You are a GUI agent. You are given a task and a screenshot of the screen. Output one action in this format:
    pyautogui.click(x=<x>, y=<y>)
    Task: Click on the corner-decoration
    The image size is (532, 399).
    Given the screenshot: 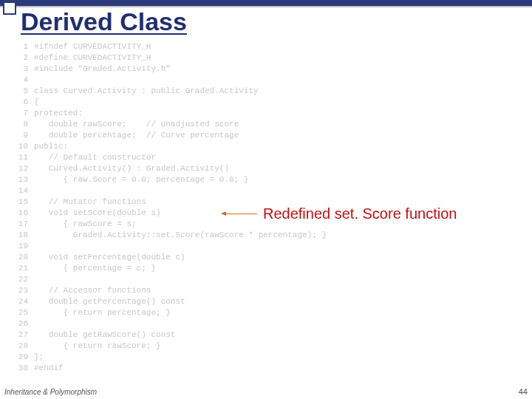 What is the action you would take?
    pyautogui.click(x=10, y=8)
    